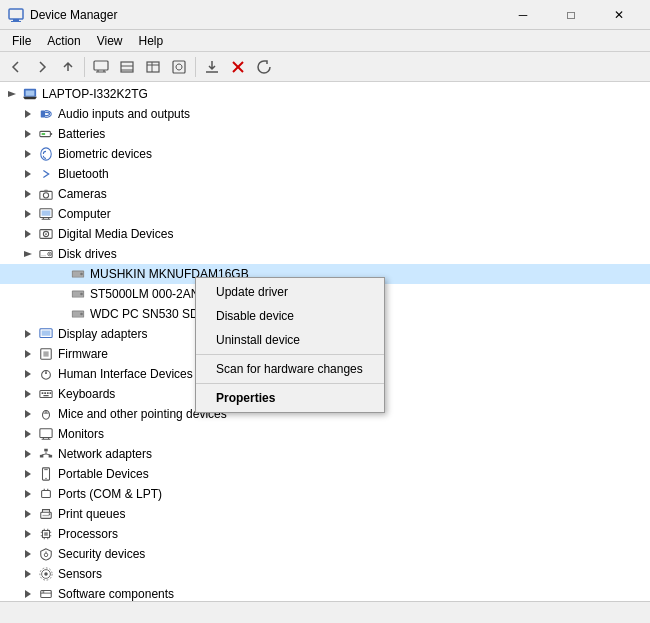  Describe the element at coordinates (28, 554) in the screenshot. I see `expand-security` at that location.